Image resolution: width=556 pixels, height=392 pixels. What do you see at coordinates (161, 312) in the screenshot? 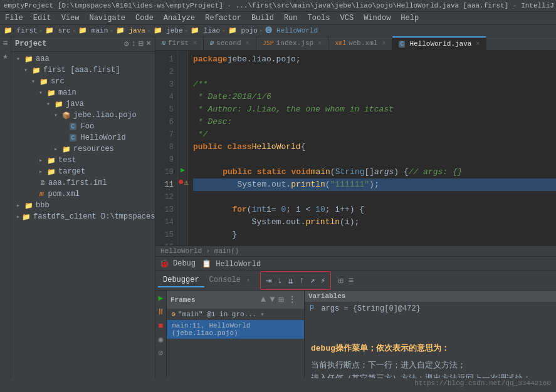
I see `pause-btn: ⏸` at bounding box center [161, 312].